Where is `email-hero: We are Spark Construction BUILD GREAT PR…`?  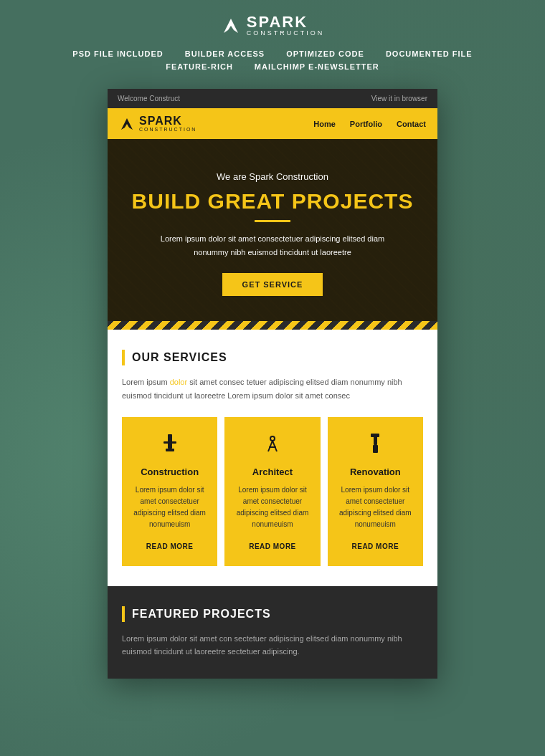 email-hero: We are Spark Construction BUILD GREAT PR… is located at coordinates (272, 230).